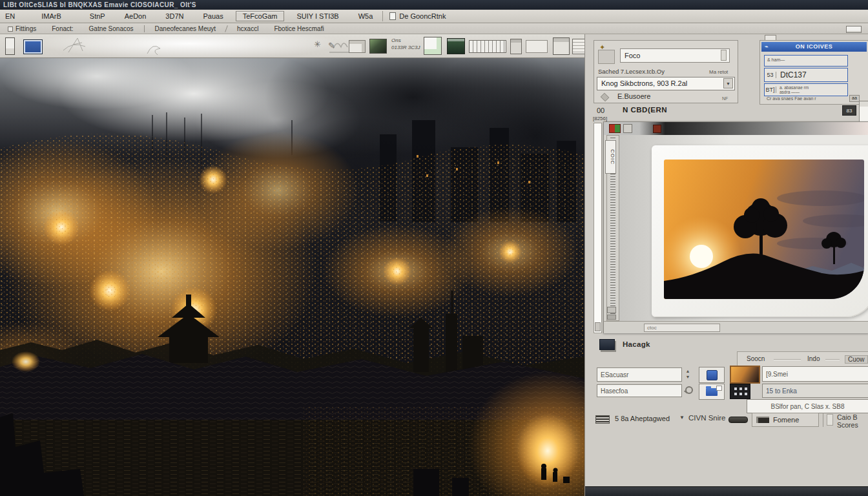 Image resolution: width=868 pixels, height=496 pixels. I want to click on window-resize-button, so click(854, 30).